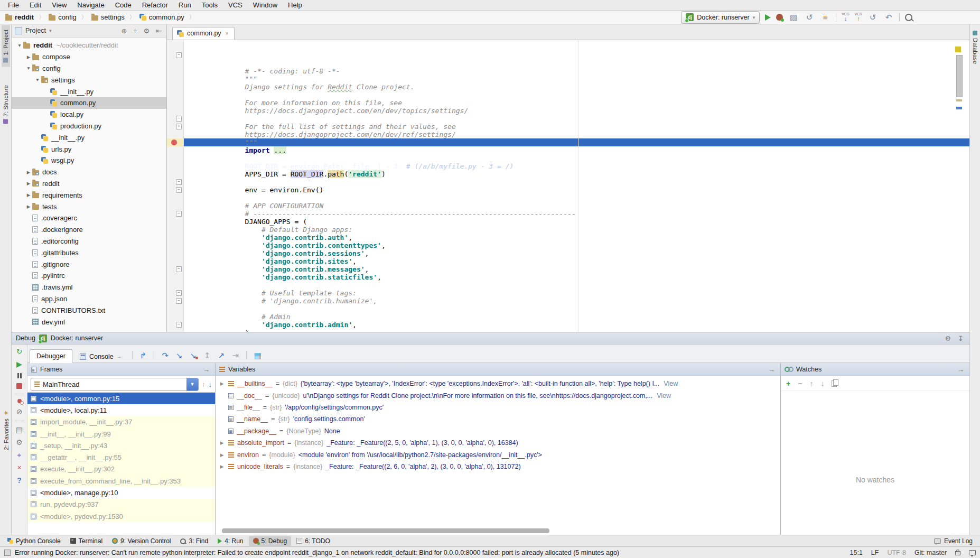  I want to click on rollback-button: ↶, so click(889, 17).